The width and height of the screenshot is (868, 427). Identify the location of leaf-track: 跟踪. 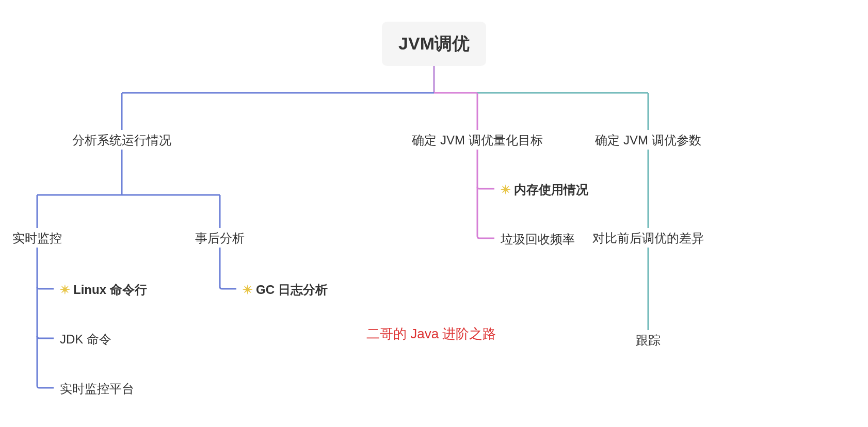
(648, 340).